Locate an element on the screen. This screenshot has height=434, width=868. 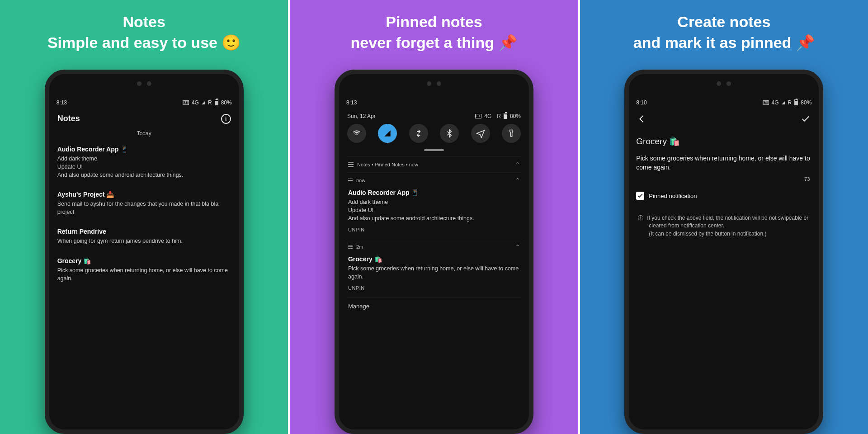
section-label-today: Today is located at coordinates (144, 135).